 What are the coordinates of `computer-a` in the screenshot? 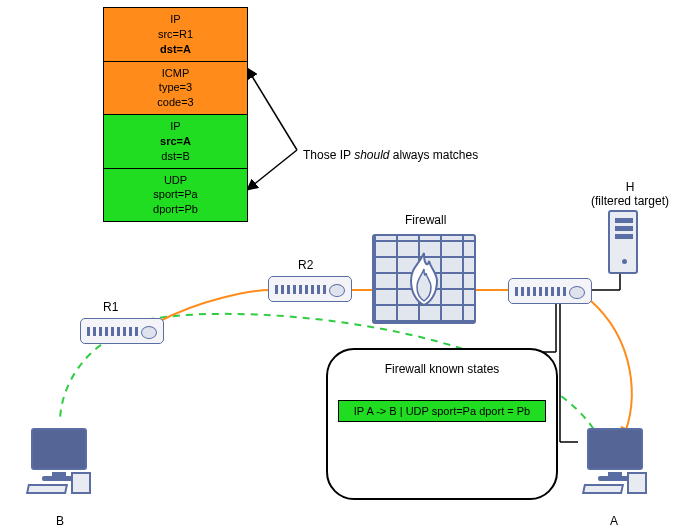 It's located at (615, 464).